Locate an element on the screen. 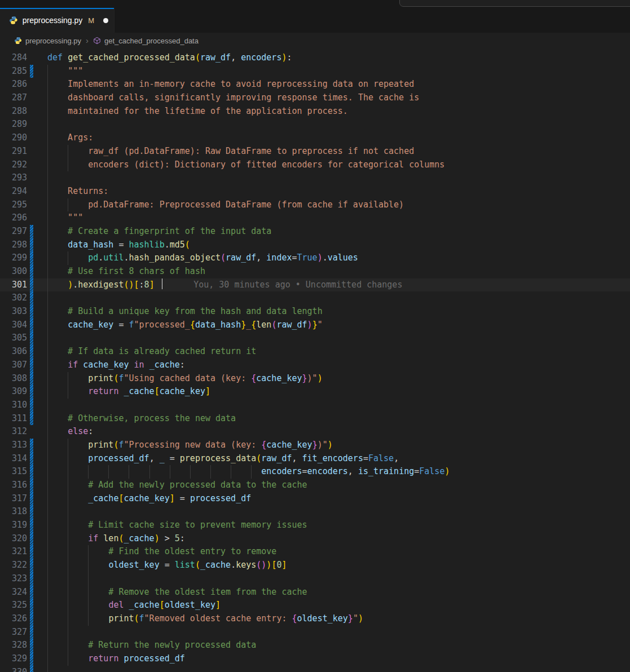  line-number: 286 is located at coordinates (14, 85).